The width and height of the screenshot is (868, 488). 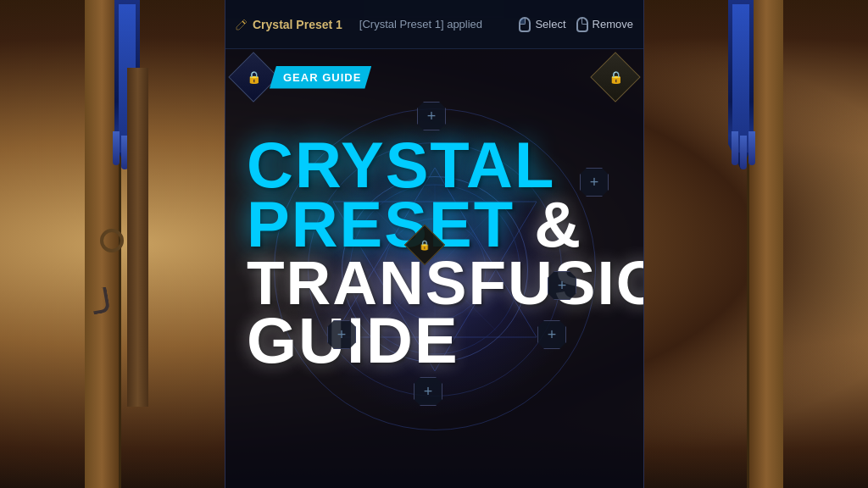 What do you see at coordinates (253, 76) in the screenshot?
I see `gear-guide-diamond` at bounding box center [253, 76].